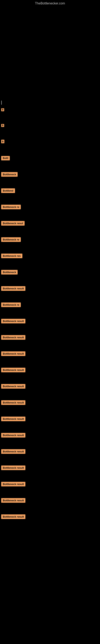  Describe the element at coordinates (50, 174) in the screenshot. I see `result-item-5: Bottleneck` at that location.